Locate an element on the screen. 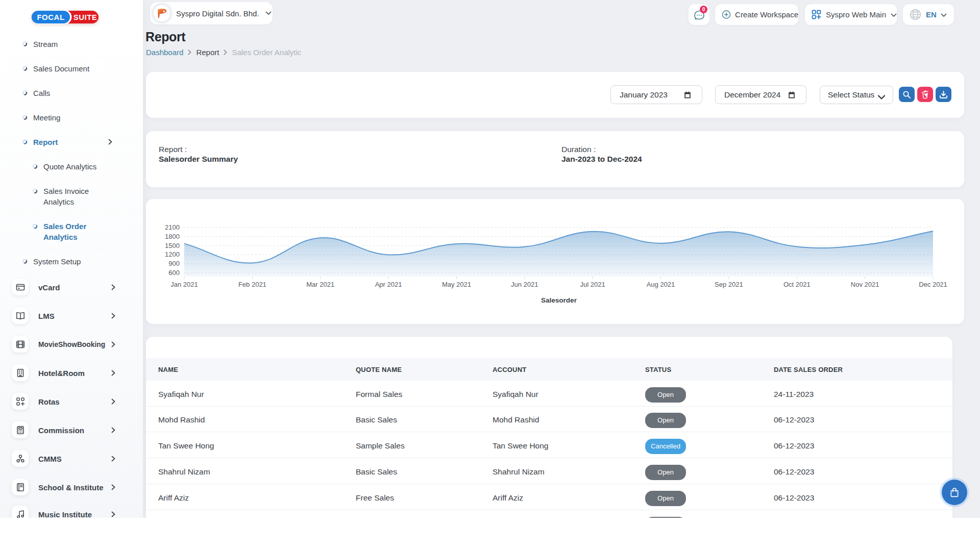  svg-text: 2100 is located at coordinates (173, 228).